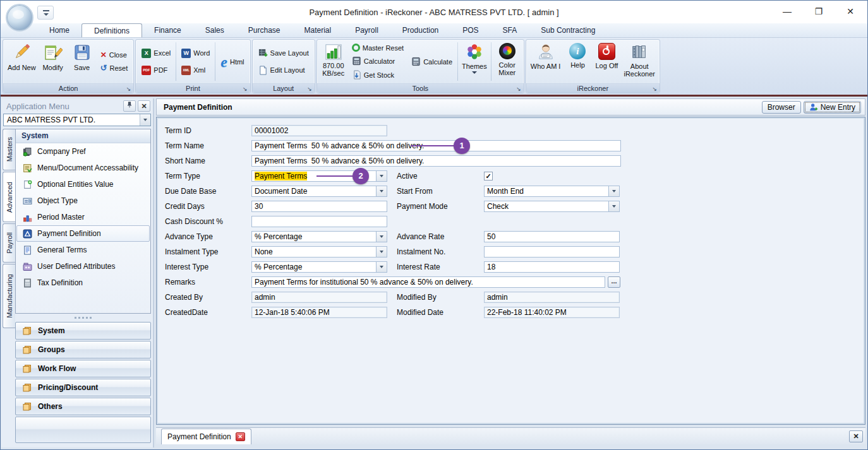 This screenshot has height=450, width=868. What do you see at coordinates (83, 318) in the screenshot?
I see `sidebar-splitter` at bounding box center [83, 318].